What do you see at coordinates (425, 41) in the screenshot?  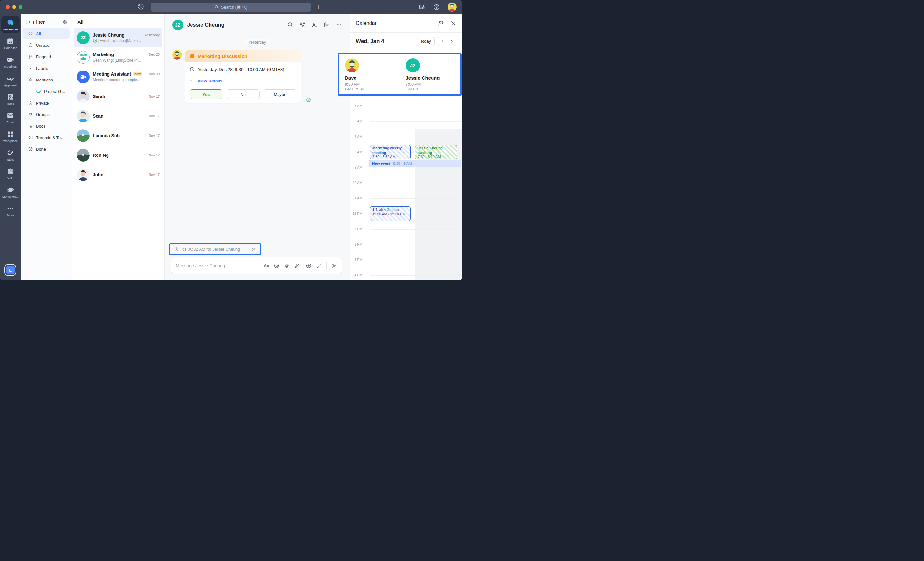 I see `today-button: Today` at bounding box center [425, 41].